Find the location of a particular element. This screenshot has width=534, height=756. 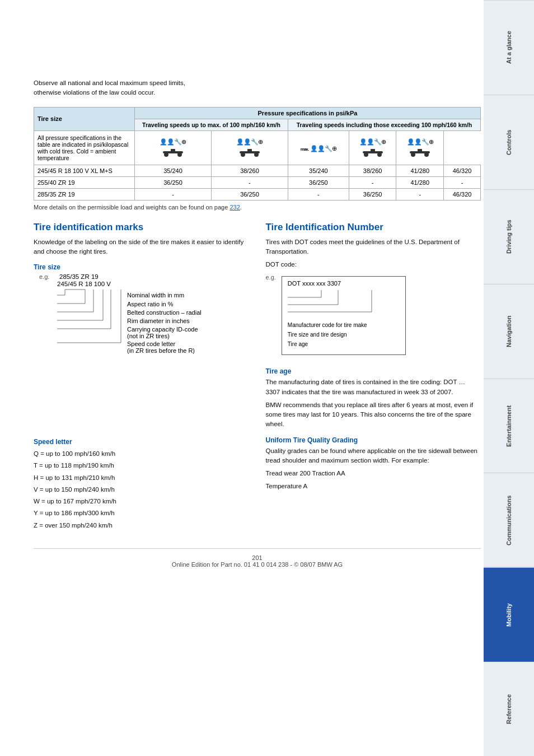

dot-example-container: e.g. DOT xxxx xxx 3307 is located at coordinates (374, 317).